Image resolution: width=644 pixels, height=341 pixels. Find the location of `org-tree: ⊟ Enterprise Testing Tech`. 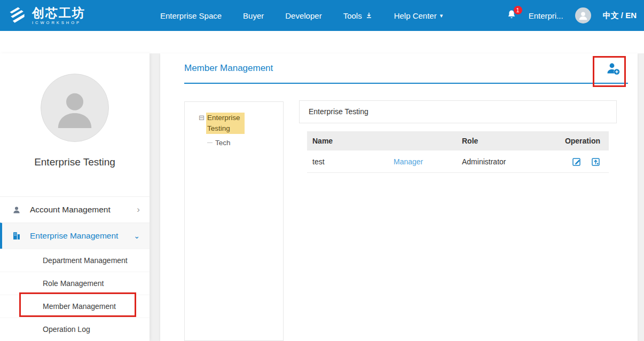

org-tree: ⊟ Enterprise Testing Tech is located at coordinates (234, 221).